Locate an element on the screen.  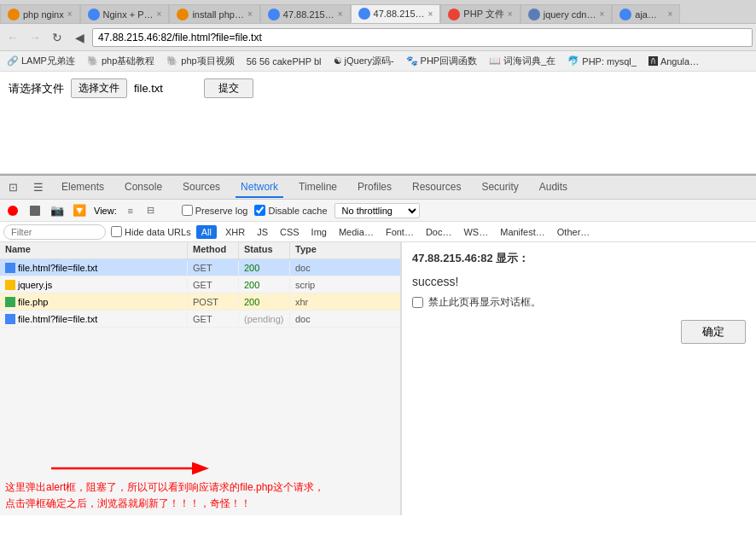
tab-close-2: × is located at coordinates (160, 14).